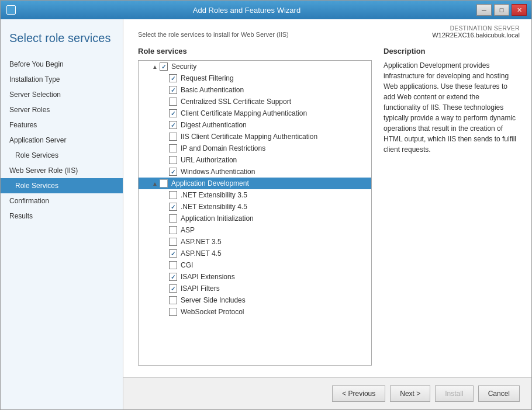 The width and height of the screenshot is (532, 410). What do you see at coordinates (223, 148) in the screenshot?
I see `label-ip-domain: IP and Domain Restrictions` at bounding box center [223, 148].